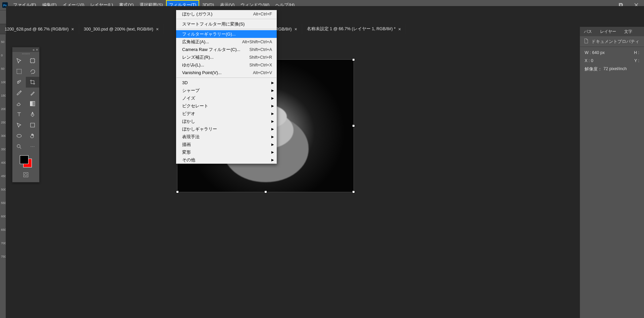 The image size is (644, 318). What do you see at coordinates (586, 42) in the screenshot?
I see `document-icon` at bounding box center [586, 42].